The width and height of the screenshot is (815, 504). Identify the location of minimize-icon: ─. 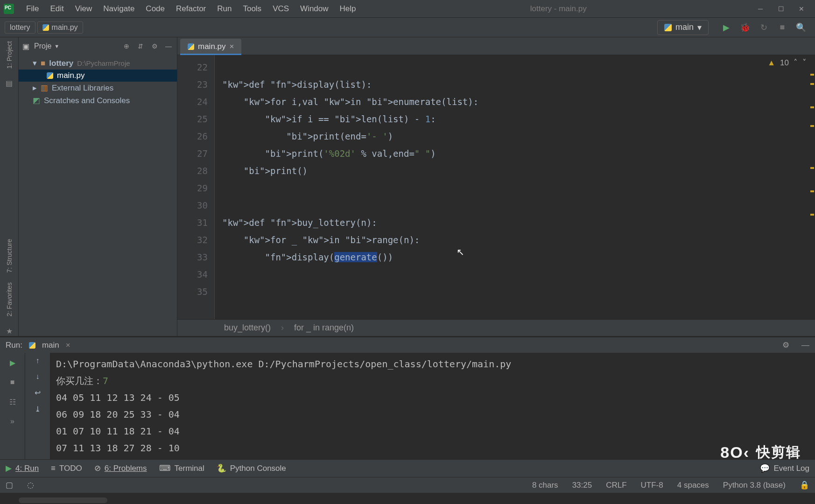
(760, 9).